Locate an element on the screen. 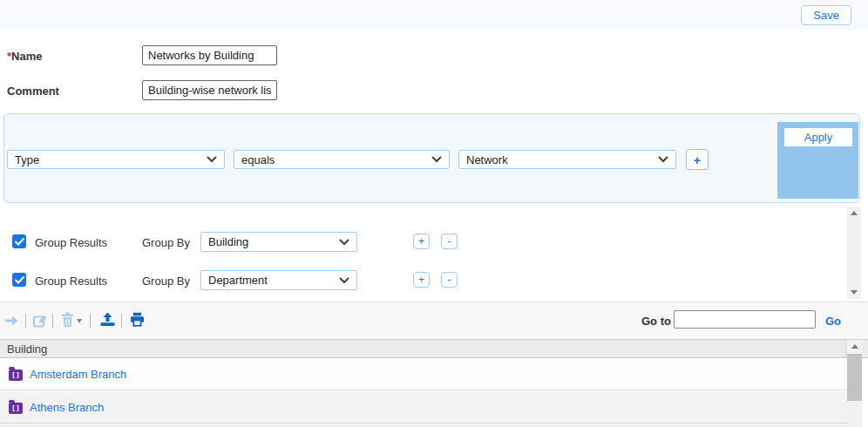 Image resolution: width=868 pixels, height=427 pixels. forward-arrow-icon is located at coordinates (12, 321).